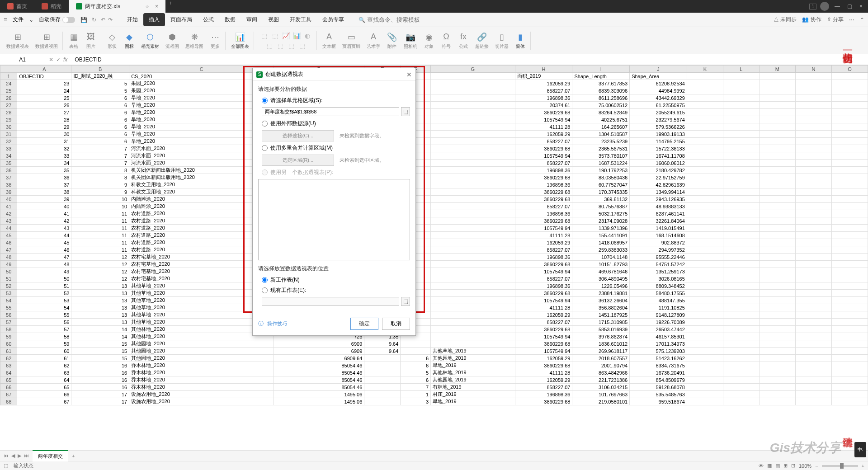 This screenshot has height=470, width=868. I want to click on radio-existing-sheet, so click(265, 290).